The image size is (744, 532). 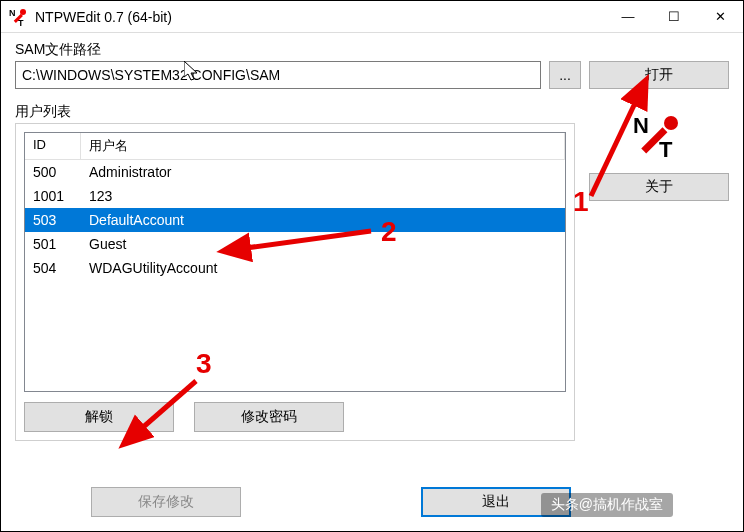 What do you see at coordinates (53, 196) in the screenshot?
I see `user-id: 1001` at bounding box center [53, 196].